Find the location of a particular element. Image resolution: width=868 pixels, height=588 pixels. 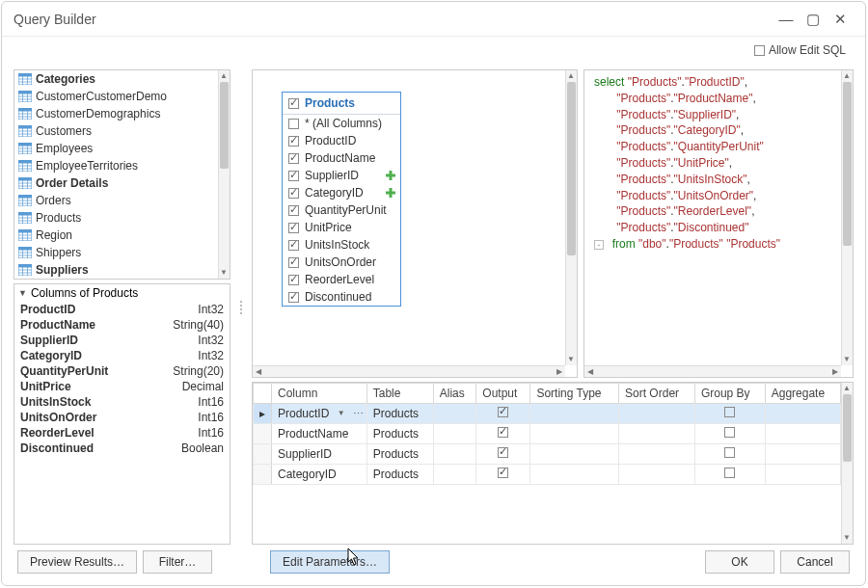

allow-edit-sql-checkbox is located at coordinates (760, 50).